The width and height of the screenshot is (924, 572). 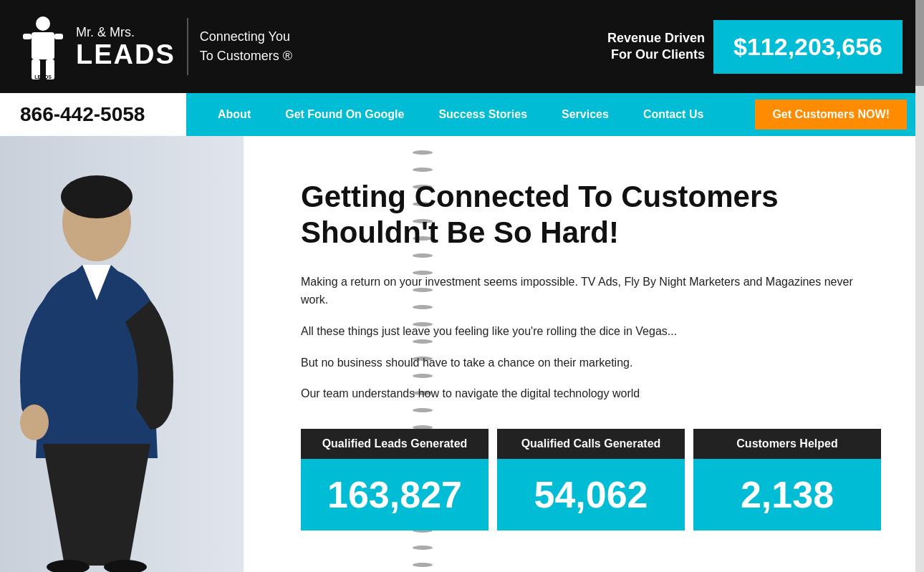 What do you see at coordinates (43, 77) in the screenshot?
I see `svg-text: LEADS` at bounding box center [43, 77].